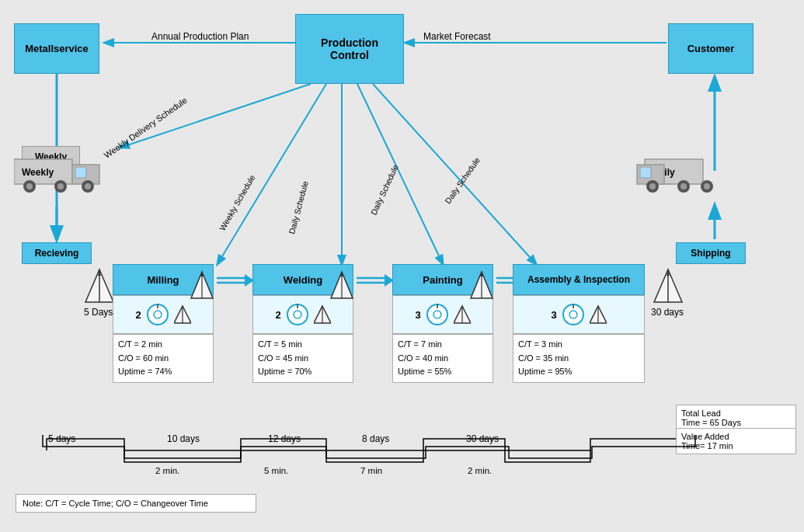  Describe the element at coordinates (711, 48) in the screenshot. I see `customer-box: Customer` at that location.